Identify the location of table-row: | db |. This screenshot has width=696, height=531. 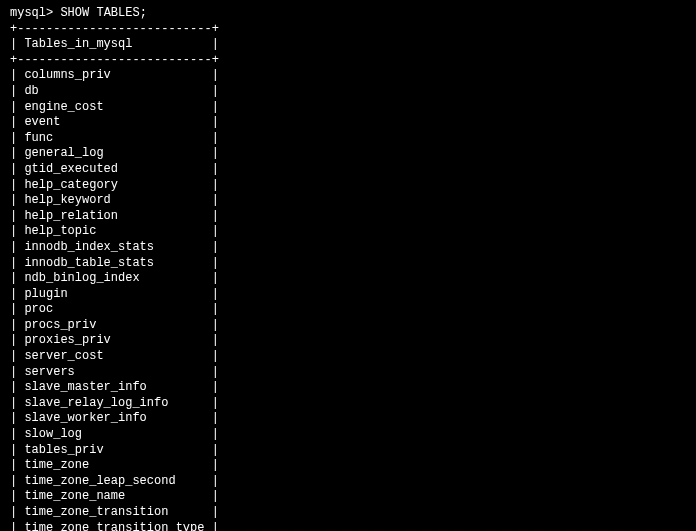
(348, 92).